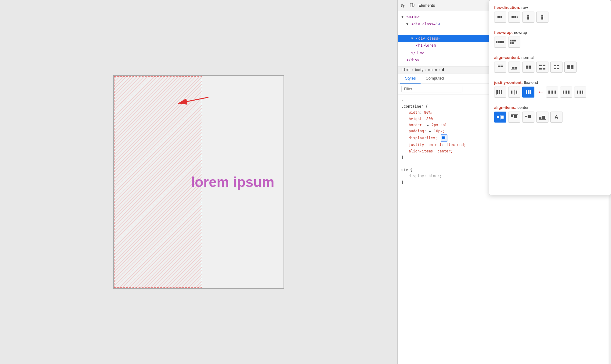 Image resolution: width=611 pixels, height=364 pixels. I want to click on align-content-stretch-btn, so click(570, 67).